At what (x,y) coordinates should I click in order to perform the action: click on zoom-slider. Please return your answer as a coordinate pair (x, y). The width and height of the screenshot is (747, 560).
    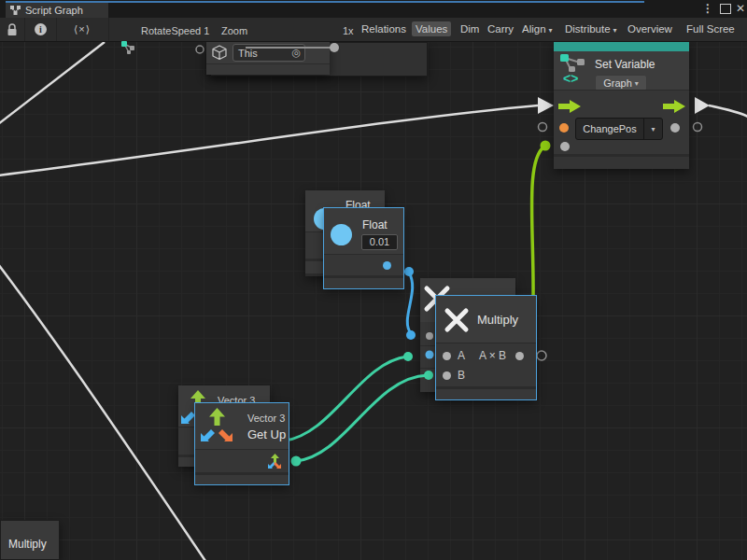
    Looking at the image, I should click on (289, 48).